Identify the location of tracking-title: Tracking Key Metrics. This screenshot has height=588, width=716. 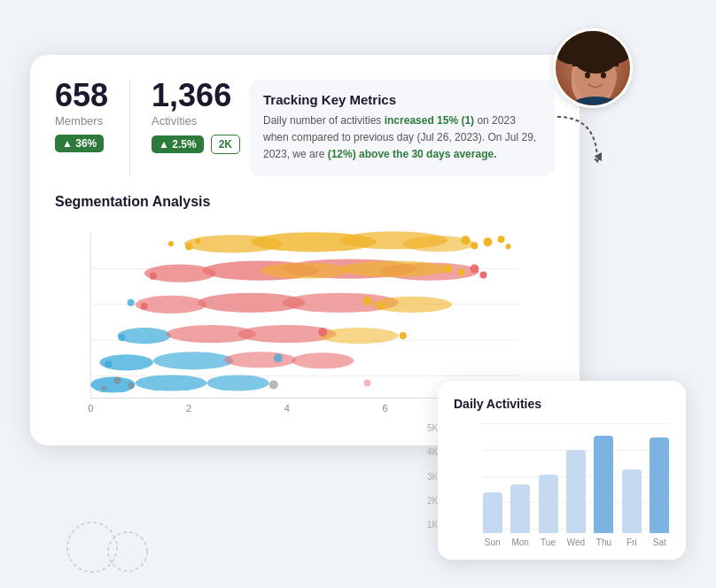
(402, 99).